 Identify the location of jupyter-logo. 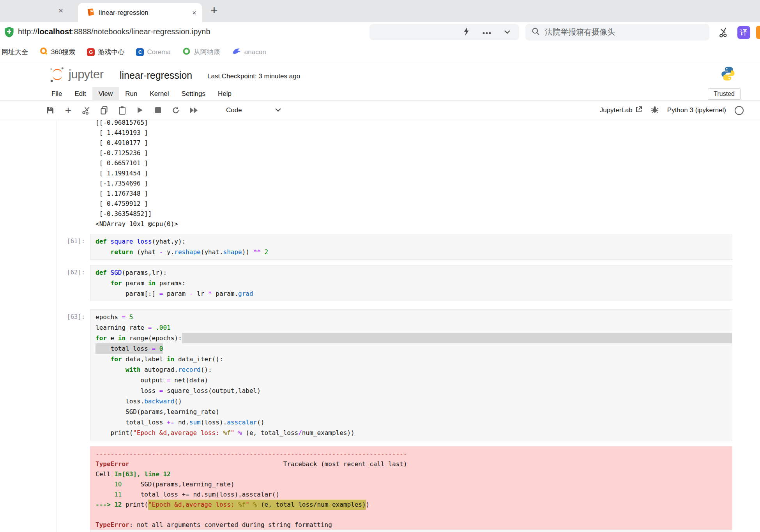
(57, 75).